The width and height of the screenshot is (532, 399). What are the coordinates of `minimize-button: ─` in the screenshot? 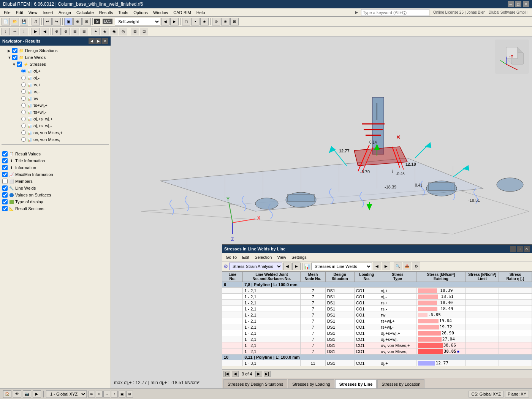 It's located at (511, 4).